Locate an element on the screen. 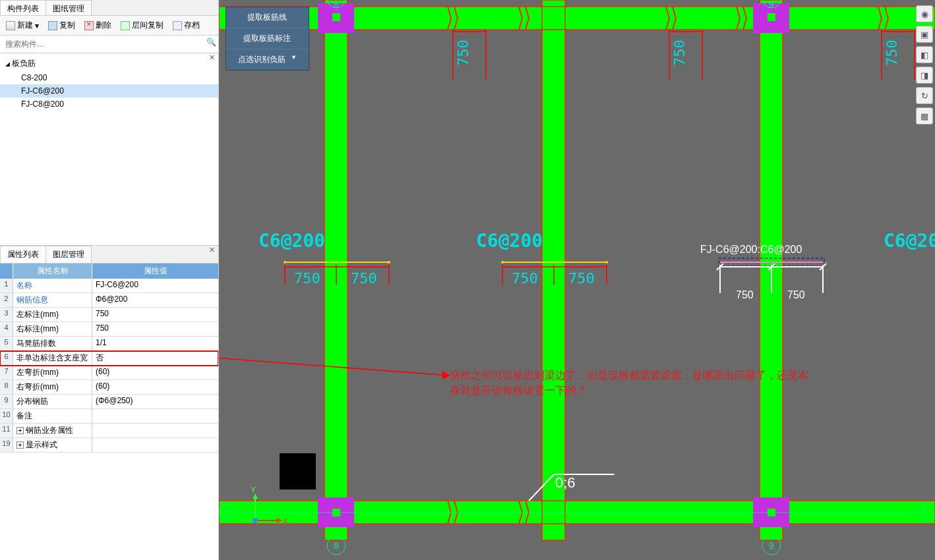 The width and height of the screenshot is (935, 560). prop-name: 非单边标注含支座宽 is located at coordinates (53, 358).